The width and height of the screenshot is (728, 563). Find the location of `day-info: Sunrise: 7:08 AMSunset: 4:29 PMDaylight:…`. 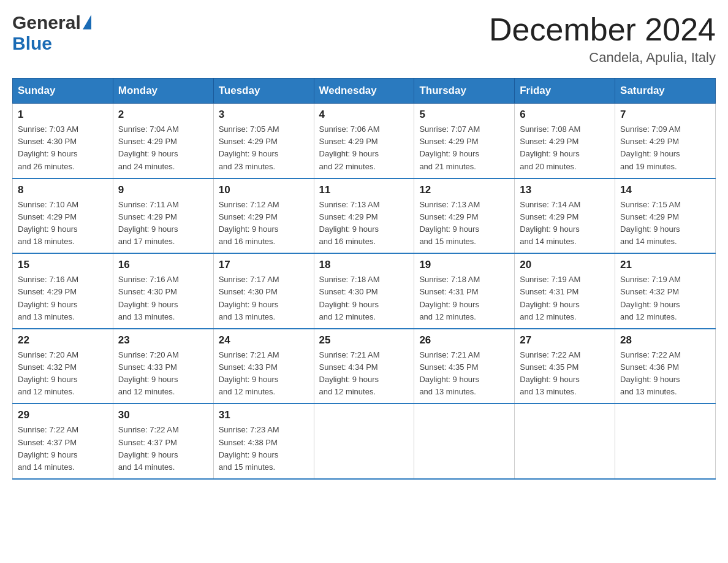

day-info: Sunrise: 7:08 AMSunset: 4:29 PMDaylight:… is located at coordinates (565, 148).